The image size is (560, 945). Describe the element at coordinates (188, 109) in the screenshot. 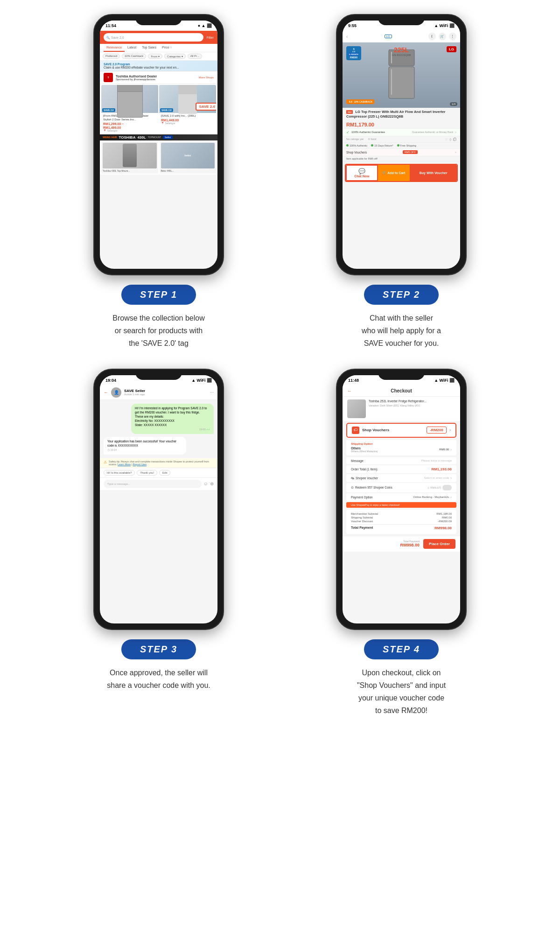

I see `product-card-2: SAVE 2.0 SAVE 2.0 [SAVE 2.0 with] Inv...…` at that location.